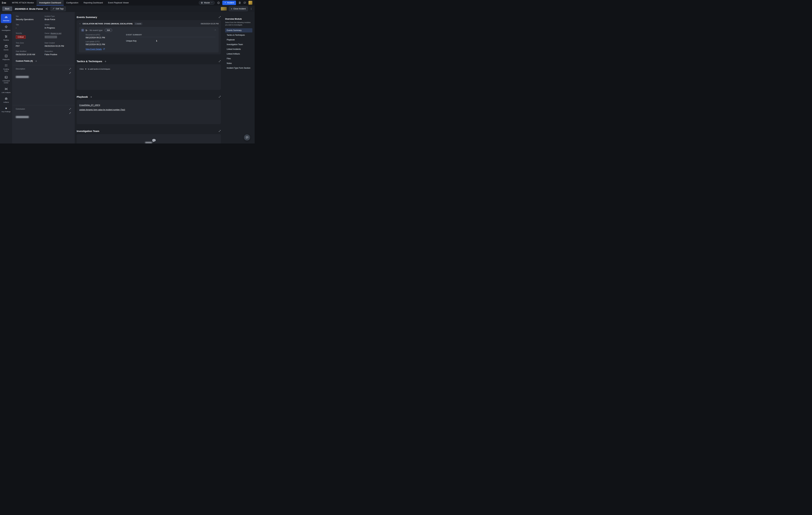 This screenshot has height=515, width=812. What do you see at coordinates (239, 44) in the screenshot?
I see `module-item-investigation-team: Investigation Team` at bounding box center [239, 44].